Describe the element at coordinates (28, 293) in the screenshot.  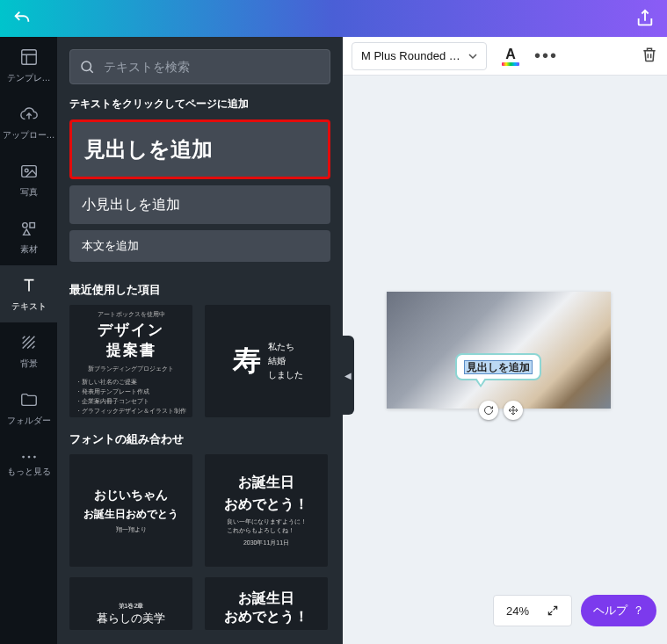
I see `rail-text: テキスト` at that location.